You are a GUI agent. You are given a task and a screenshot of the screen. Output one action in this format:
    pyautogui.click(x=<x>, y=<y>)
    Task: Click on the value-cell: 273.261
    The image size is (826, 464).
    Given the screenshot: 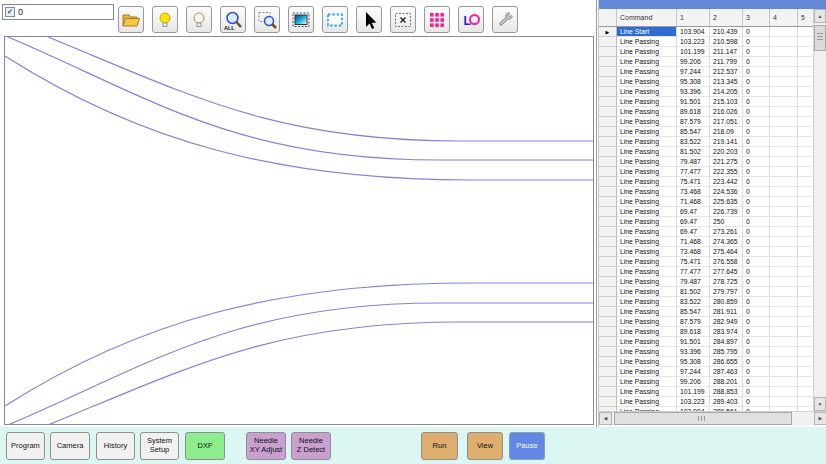 What is the action you would take?
    pyautogui.click(x=726, y=232)
    